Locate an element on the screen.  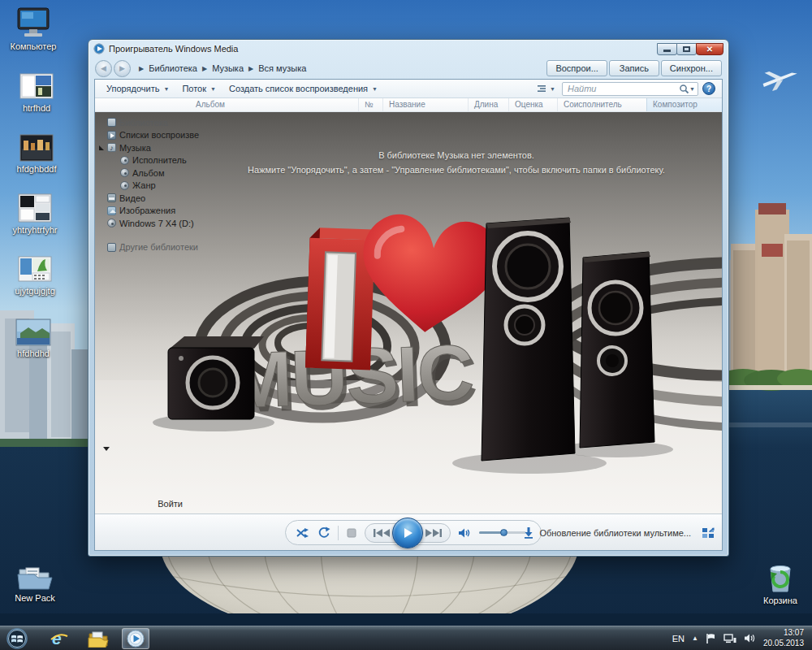
column-composer: Композитор is located at coordinates (684, 105).